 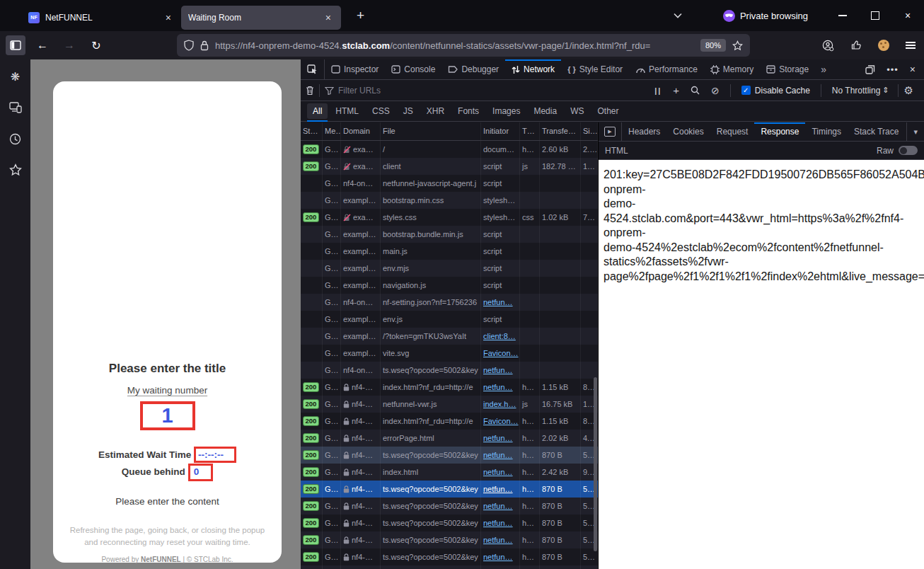 What do you see at coordinates (16, 76) in the screenshot?
I see `ai-chatbot-icon: ❋` at bounding box center [16, 76].